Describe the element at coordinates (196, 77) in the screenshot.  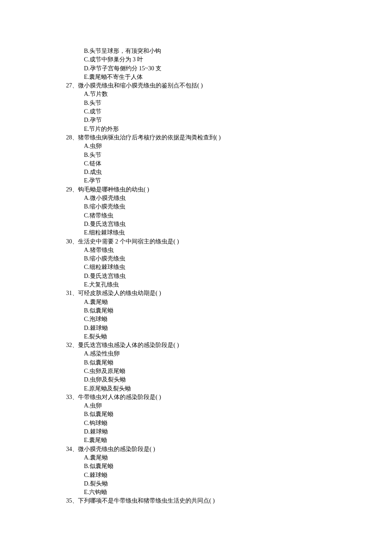
I see `option-line: E.囊尾蚴不寄生于人体` at that location.